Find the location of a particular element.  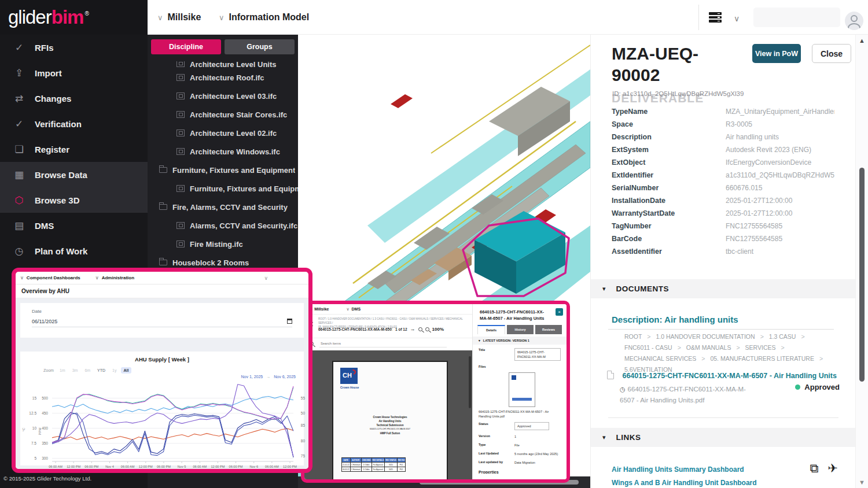

file-list-item: Fire Misting.ifc is located at coordinates (223, 244).